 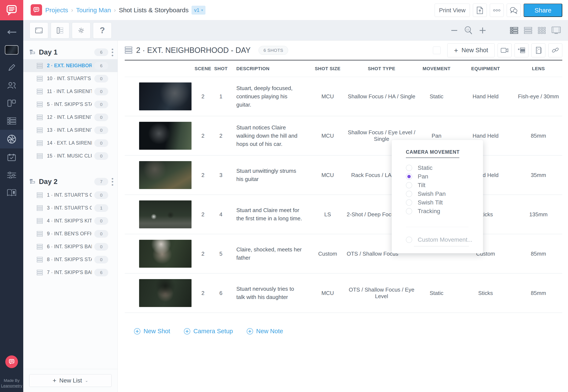 I want to click on notebook-button, so click(x=538, y=50).